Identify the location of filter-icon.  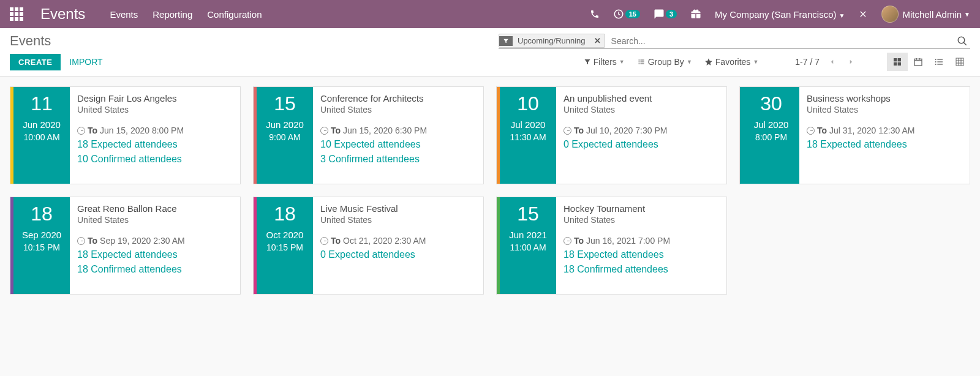
(506, 41).